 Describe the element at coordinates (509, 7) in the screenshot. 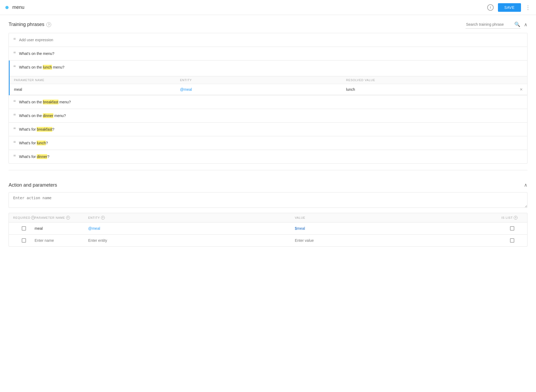

I see `topbar-actions: i SAVE ⋮` at that location.